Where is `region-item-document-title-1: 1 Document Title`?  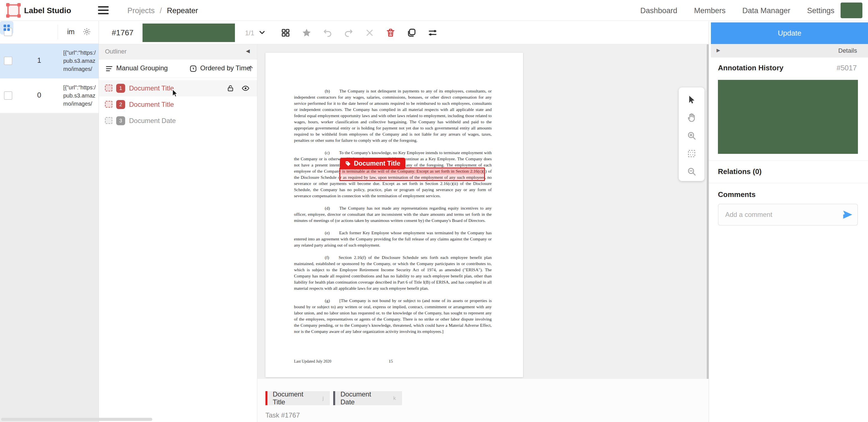
region-item-document-title-1: 1 Document Title is located at coordinates (178, 88).